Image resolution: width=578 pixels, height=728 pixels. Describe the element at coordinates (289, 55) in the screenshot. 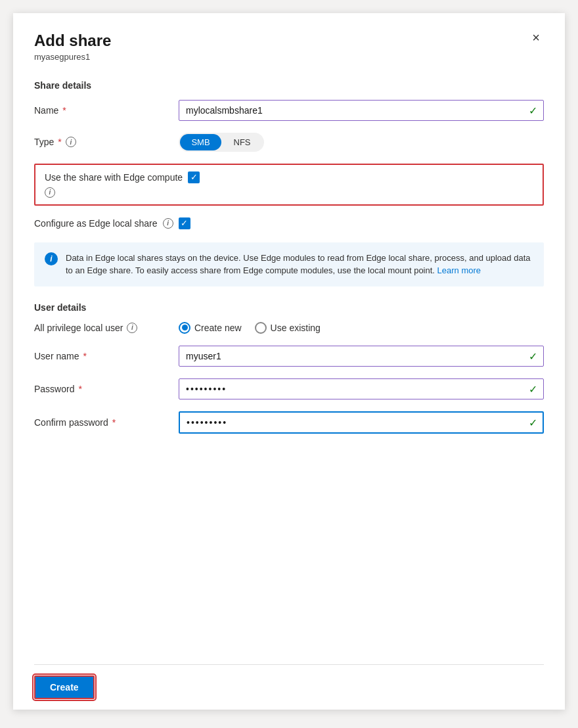

I see `dialog-header: Add share myasegpures1 ×` at that location.